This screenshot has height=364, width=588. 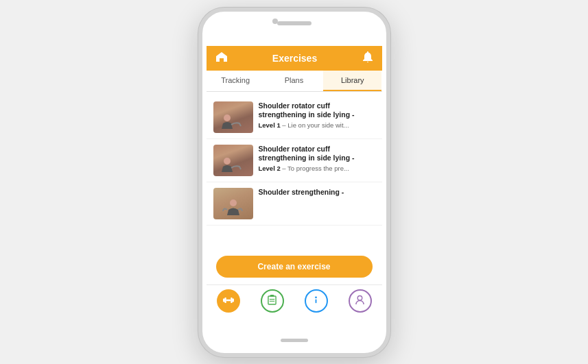 What do you see at coordinates (314, 193) in the screenshot?
I see `exercise-info: Shoulder strengthening -` at bounding box center [314, 193].